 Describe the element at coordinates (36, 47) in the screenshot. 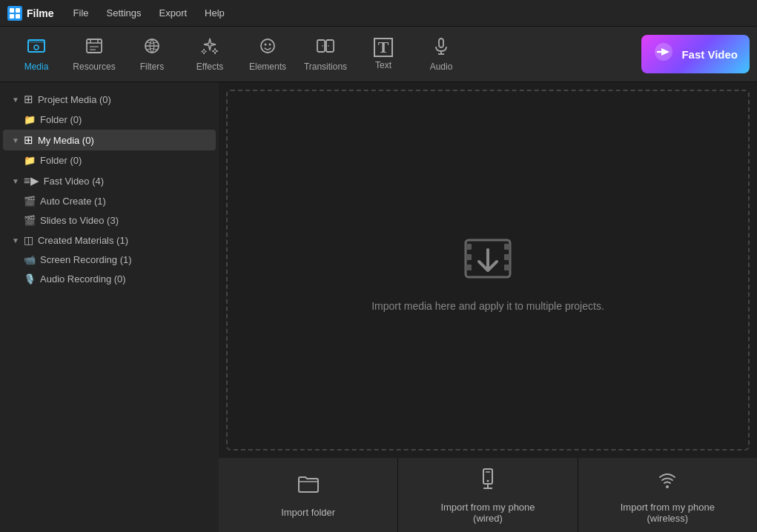

I see `media-icon` at that location.